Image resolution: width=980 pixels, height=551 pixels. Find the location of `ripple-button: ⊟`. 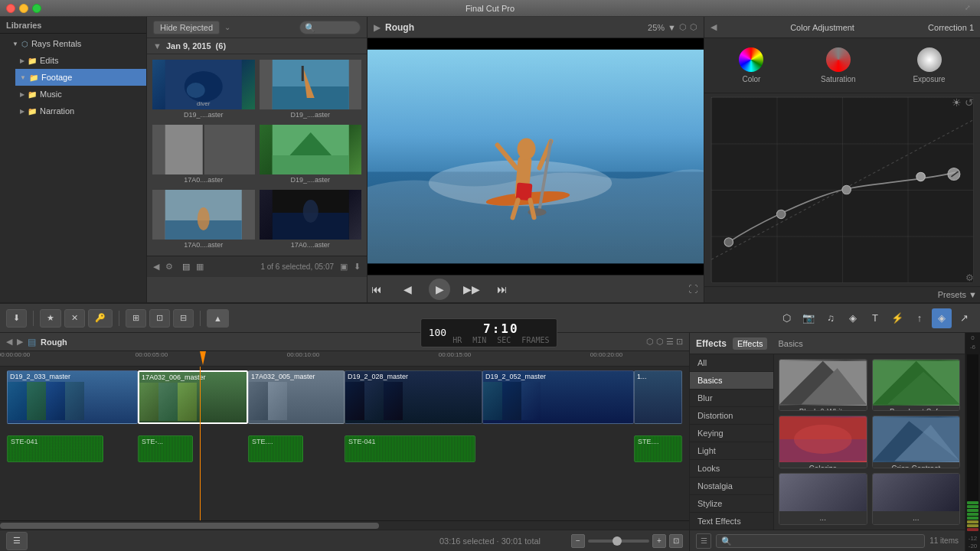

ripple-button: ⊟ is located at coordinates (184, 318).